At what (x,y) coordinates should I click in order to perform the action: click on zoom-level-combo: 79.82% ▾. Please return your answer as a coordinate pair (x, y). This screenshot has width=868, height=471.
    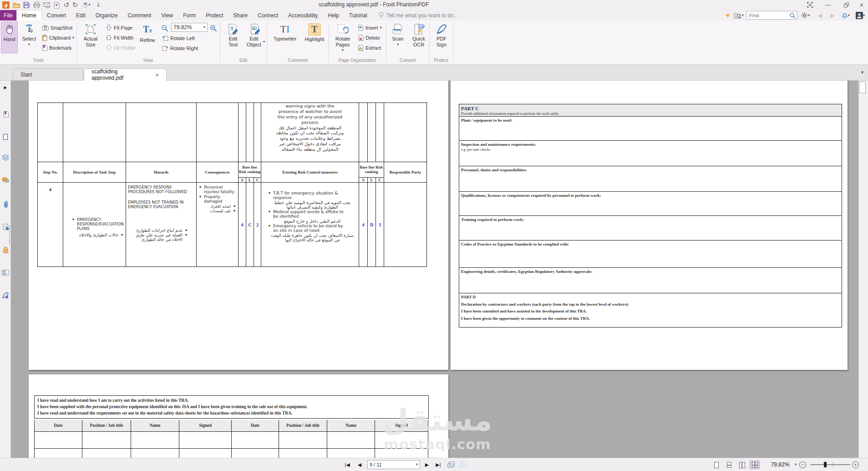
    Looking at the image, I should click on (189, 27).